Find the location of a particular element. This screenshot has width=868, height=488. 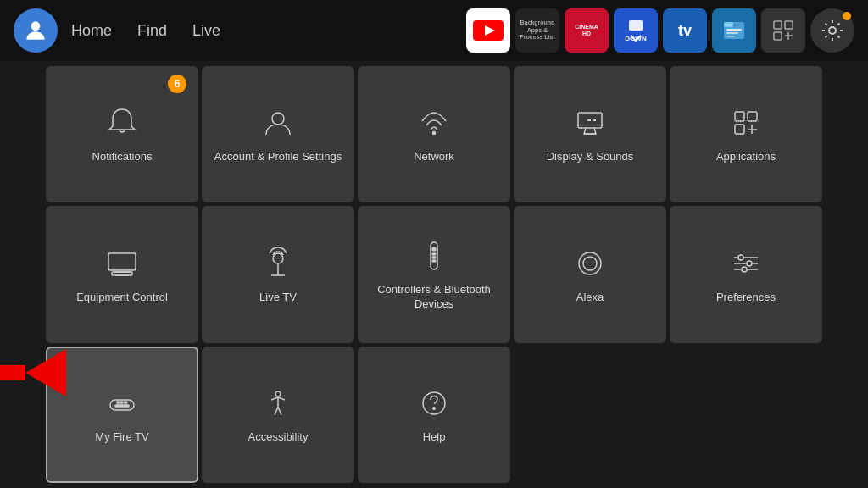

my-fire-tv-label: My Fire TV is located at coordinates (122, 437).